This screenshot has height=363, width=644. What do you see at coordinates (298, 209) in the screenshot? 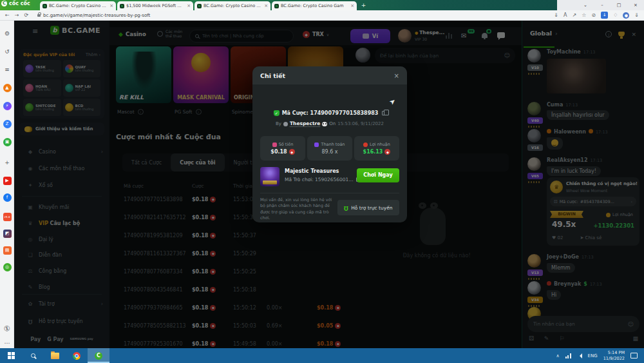
I see `support-note: Mọi vấn đề, xin vui lòng liên hệ với bộ …` at bounding box center [298, 209].